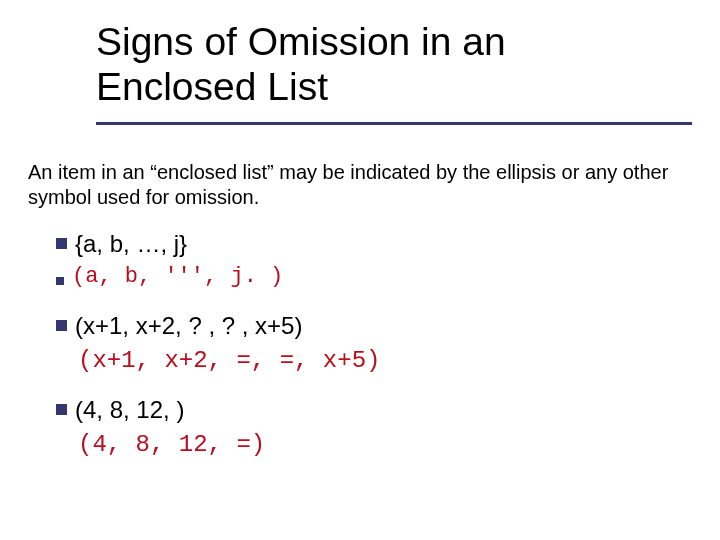 The width and height of the screenshot is (720, 540). I want to click on intro-paragraph: An item in an “enclosed list” may be ind…, so click(363, 185).